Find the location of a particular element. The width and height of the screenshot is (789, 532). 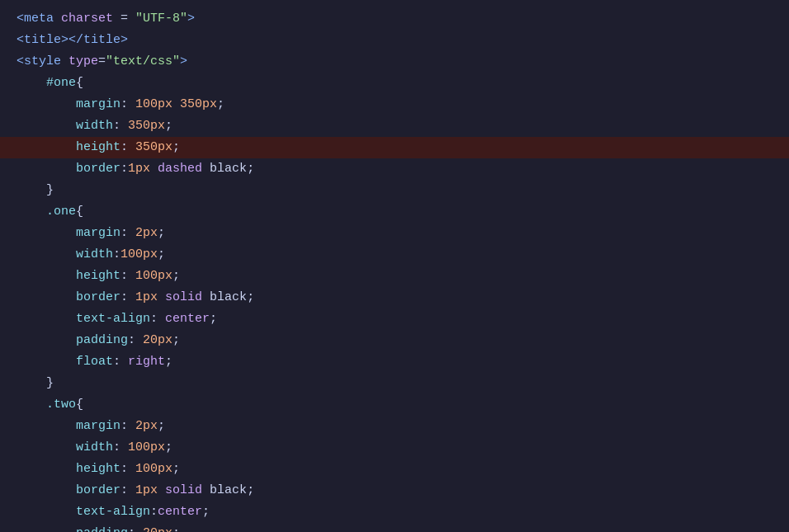

equals-token: = is located at coordinates (102, 62).